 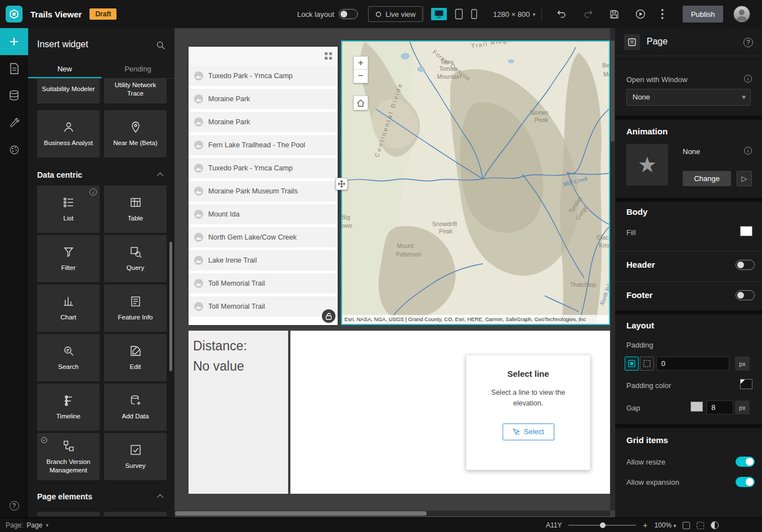 What do you see at coordinates (603, 525) in the screenshot?
I see `zoom-slider-thumb` at bounding box center [603, 525].